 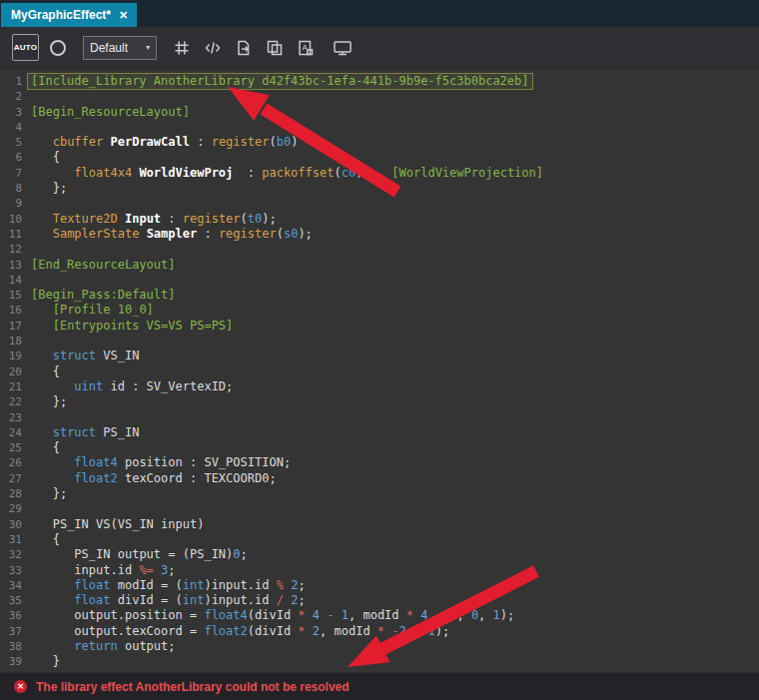 What do you see at coordinates (380, 280) in the screenshot?
I see `code-line: 14` at bounding box center [380, 280].